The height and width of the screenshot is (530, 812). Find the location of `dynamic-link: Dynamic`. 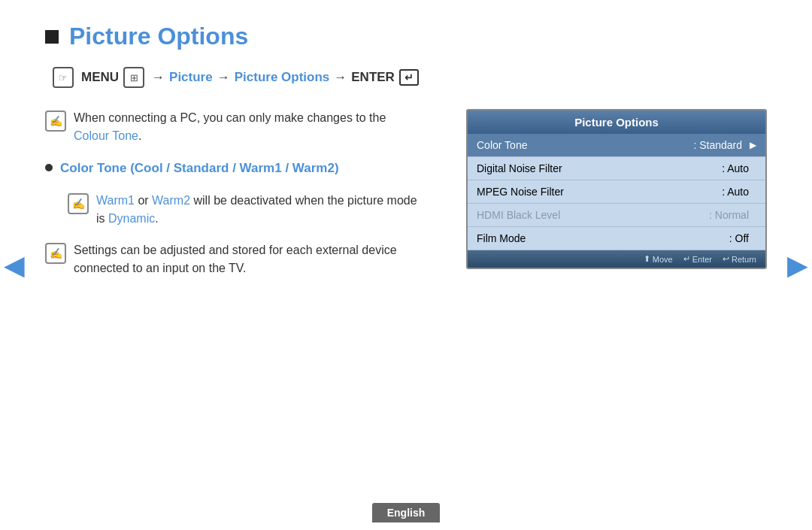

dynamic-link: Dynamic is located at coordinates (132, 218).